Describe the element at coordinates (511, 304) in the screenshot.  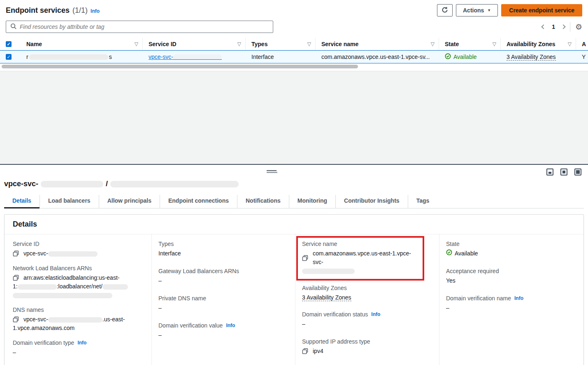
I see `domain-verification-name-field: Domain verification nameInfo –` at that location.